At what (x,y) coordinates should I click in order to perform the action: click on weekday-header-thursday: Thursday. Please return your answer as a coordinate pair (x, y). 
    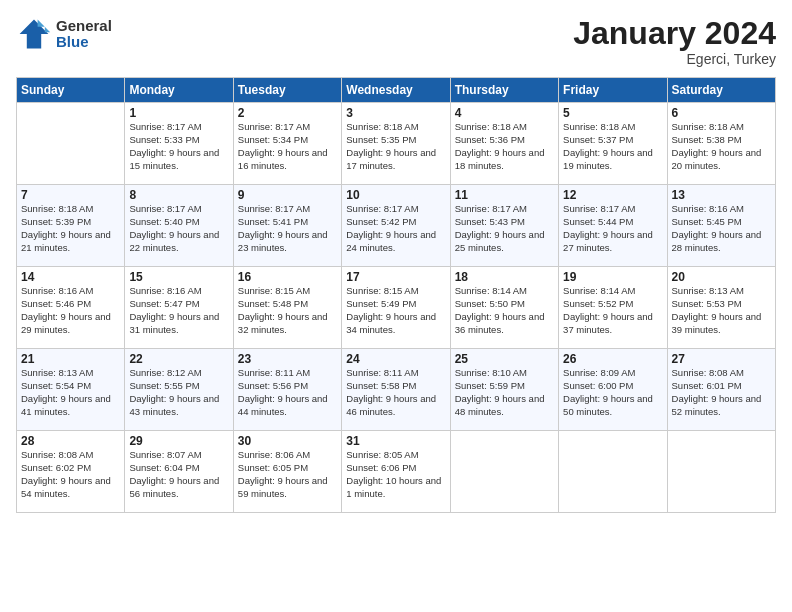
    Looking at the image, I should click on (504, 90).